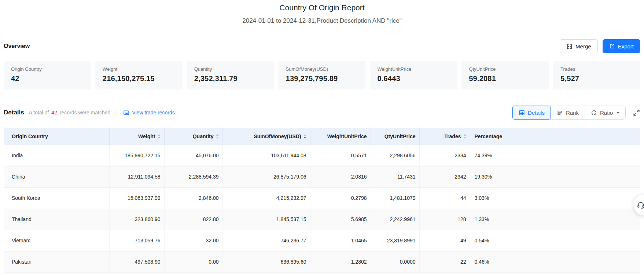 This screenshot has height=275, width=644. I want to click on table-cell: 0.00, so click(194, 262).